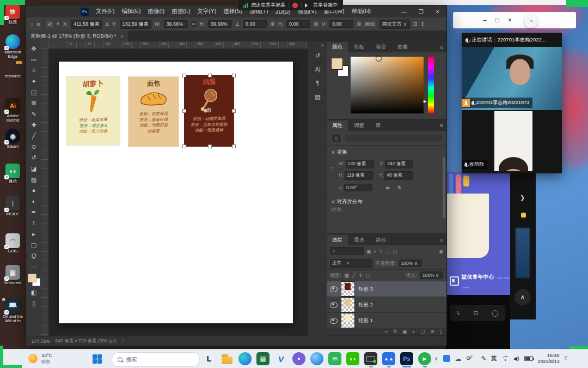 The width and height of the screenshot is (588, 368). What do you see at coordinates (353, 359) in the screenshot?
I see `taskbar-wechat: ◖◗` at bounding box center [353, 359].